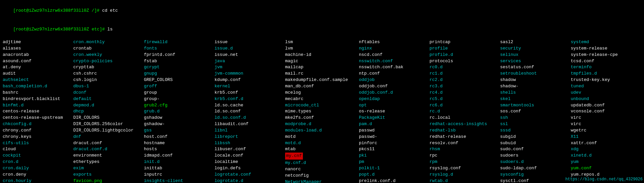 The image size is (644, 183). What do you see at coordinates (394, 124) in the screenshot?
I see `ls-item: pam.d` at bounding box center [394, 124].